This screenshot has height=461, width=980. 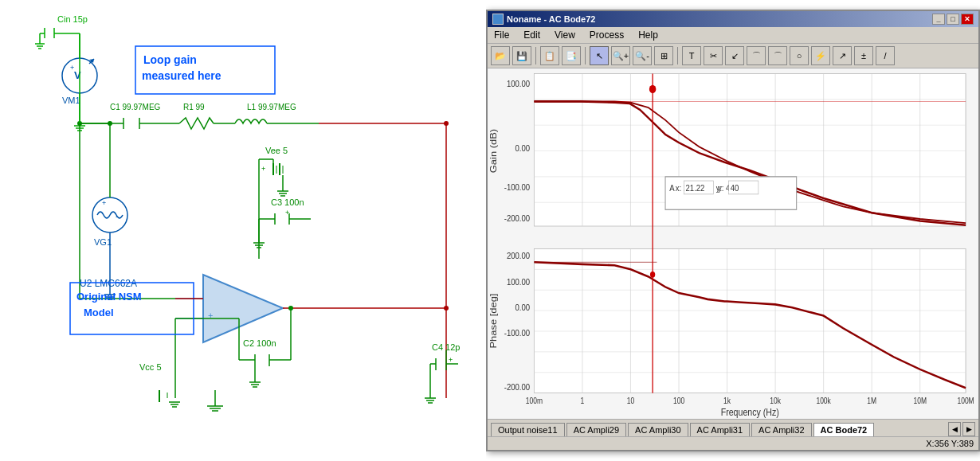 I want to click on circle-tool: ○, so click(x=799, y=56).